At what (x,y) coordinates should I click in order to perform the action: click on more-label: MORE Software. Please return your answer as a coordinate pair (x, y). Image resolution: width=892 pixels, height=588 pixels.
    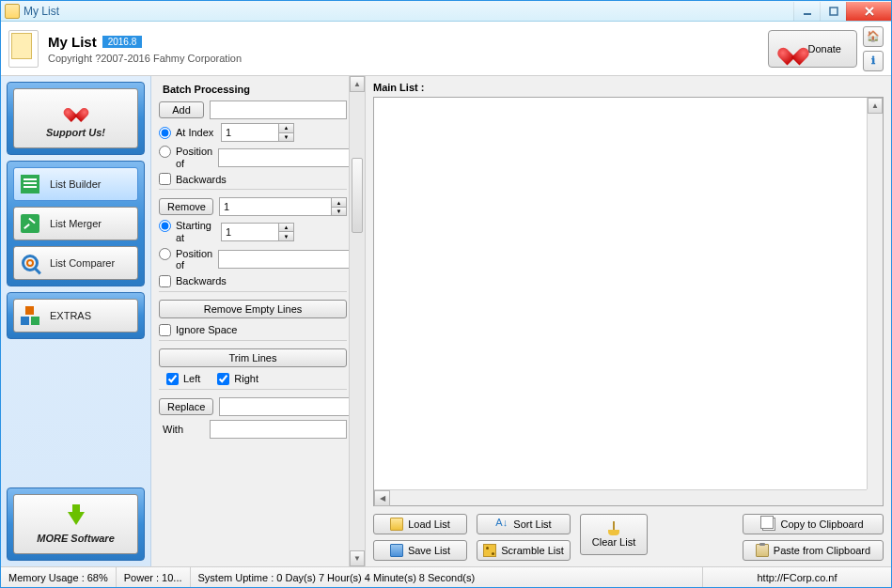
    Looking at the image, I should click on (75, 538).